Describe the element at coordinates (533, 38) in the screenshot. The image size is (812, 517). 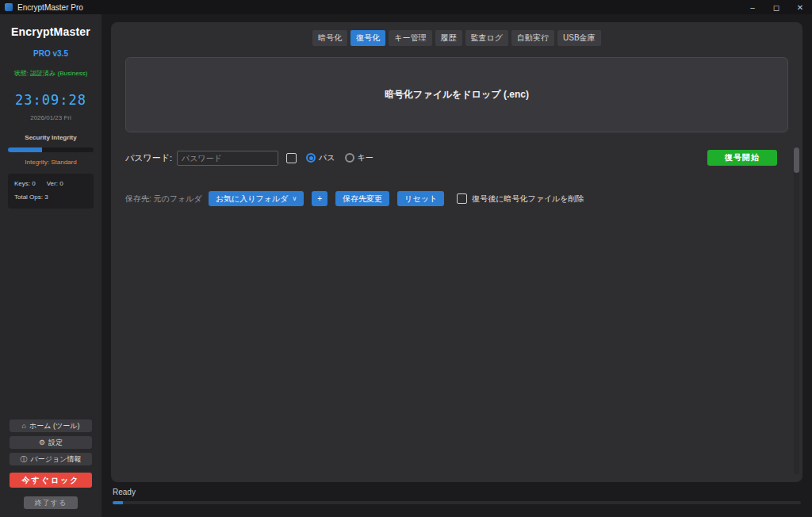
I see `tab-auto-run: 自動実行` at that location.